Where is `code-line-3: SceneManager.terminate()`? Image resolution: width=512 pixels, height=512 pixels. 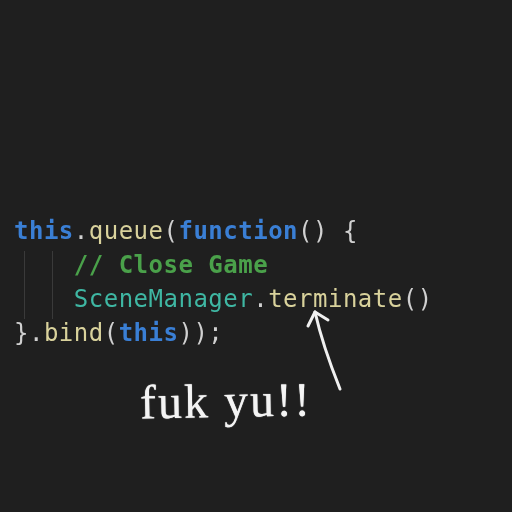 code-line-3: SceneManager.terminate() is located at coordinates (224, 299).